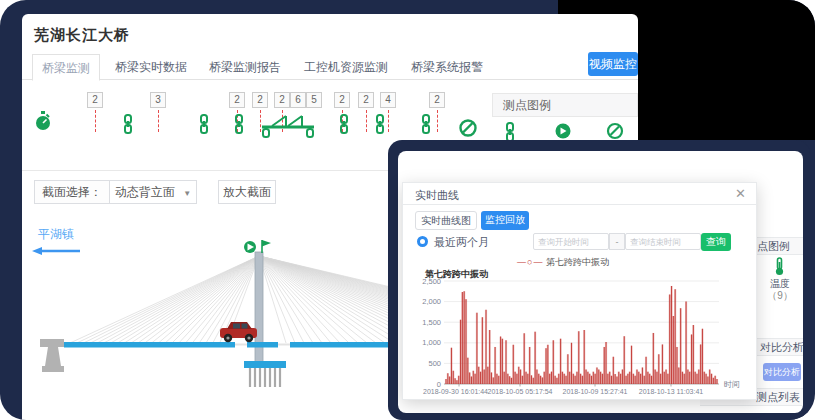 The height and width of the screenshot is (420, 815). Describe the element at coordinates (578, 262) in the screenshot. I see `legend-series-name: 第七跨跨中振动` at that location.